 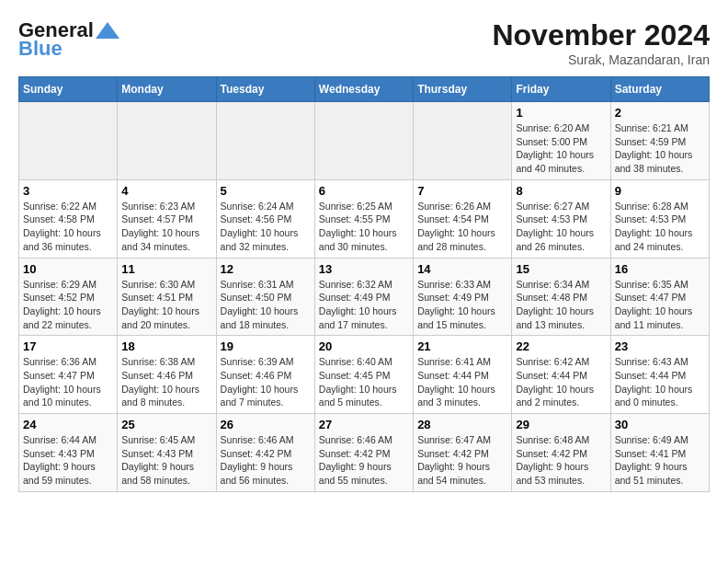 I want to click on day-info: Sunrise: 6:30 AMSunset: 4:51 PMDaylight:…, so click(x=166, y=305).